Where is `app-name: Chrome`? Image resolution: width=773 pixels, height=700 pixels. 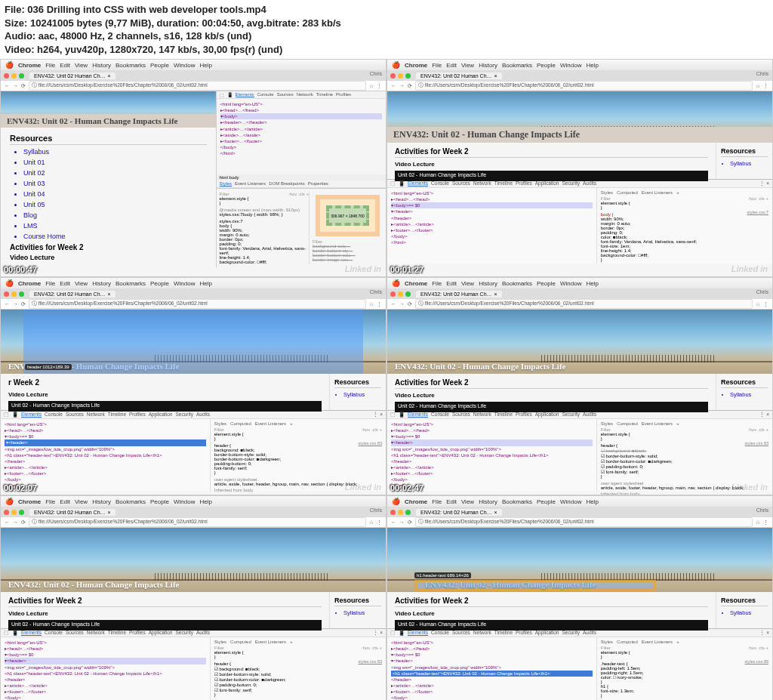
app-name: Chrome is located at coordinates (29, 65).